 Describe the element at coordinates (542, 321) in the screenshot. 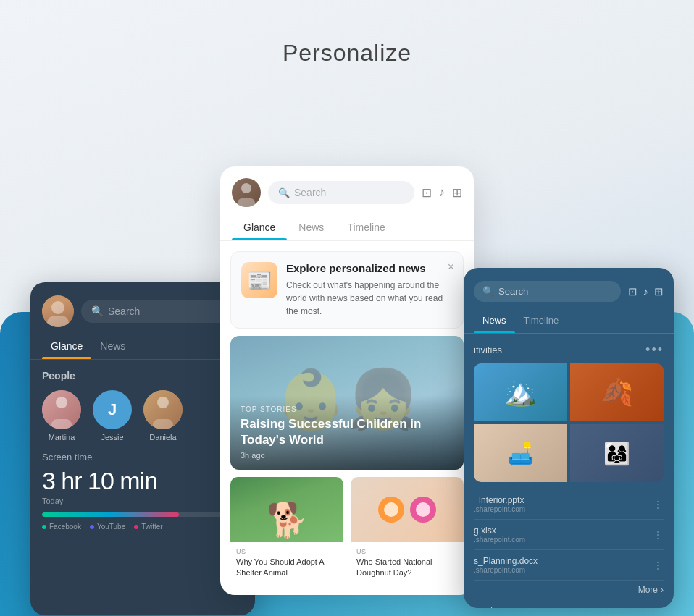

I see `tab-timeline-right: Timeline` at that location.